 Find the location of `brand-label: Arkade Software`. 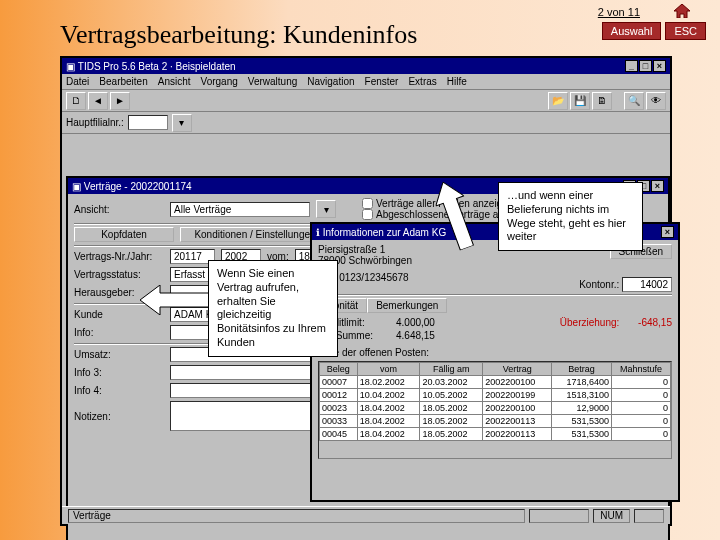

brand-label: Arkade Software is located at coordinates (3, 405).